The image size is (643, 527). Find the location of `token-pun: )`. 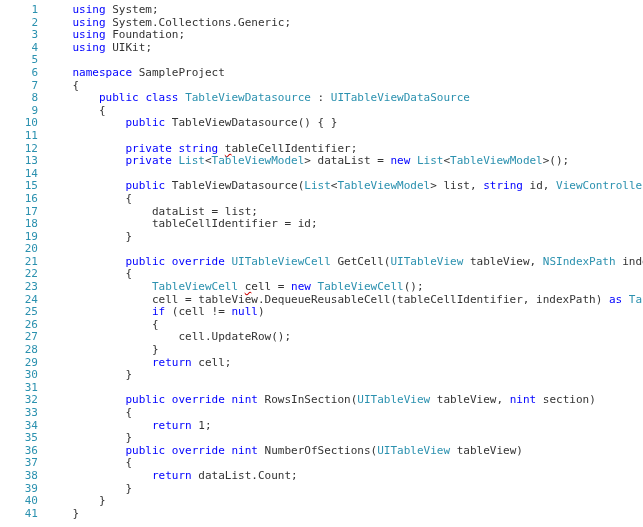

token-pun: ) is located at coordinates (262, 312).